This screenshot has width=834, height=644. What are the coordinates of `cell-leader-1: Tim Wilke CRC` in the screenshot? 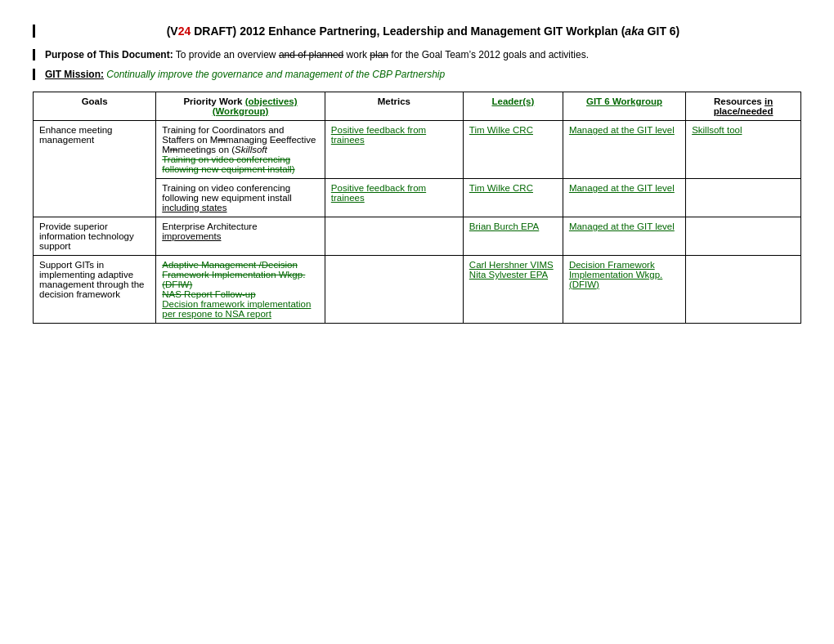 It's located at (513, 150).